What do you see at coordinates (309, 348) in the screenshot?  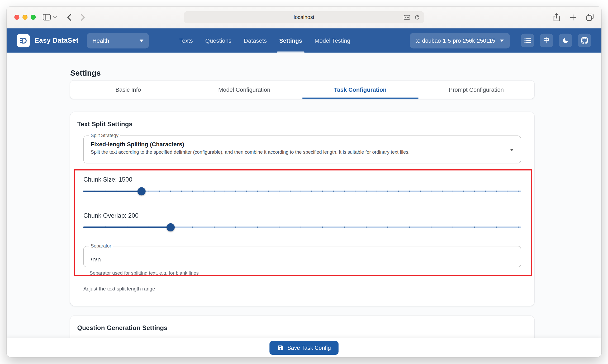 I see `save-button-label: Save Task Config` at bounding box center [309, 348].